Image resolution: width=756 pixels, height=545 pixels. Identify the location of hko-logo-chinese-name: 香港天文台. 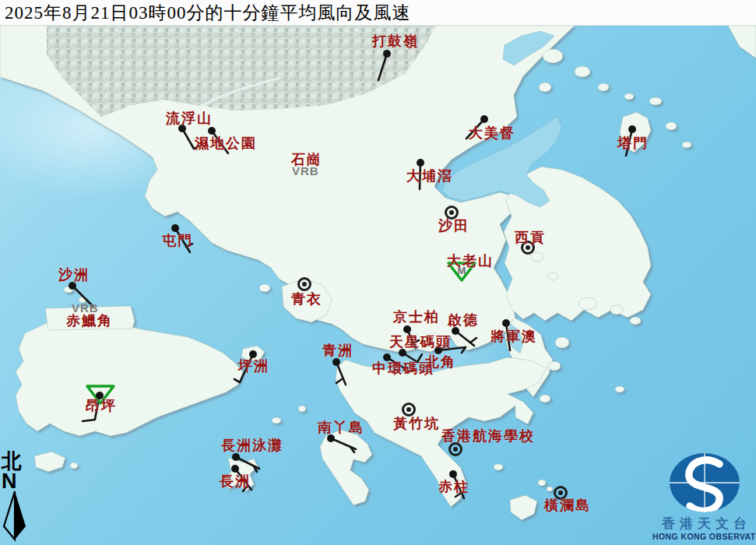
(704, 525).